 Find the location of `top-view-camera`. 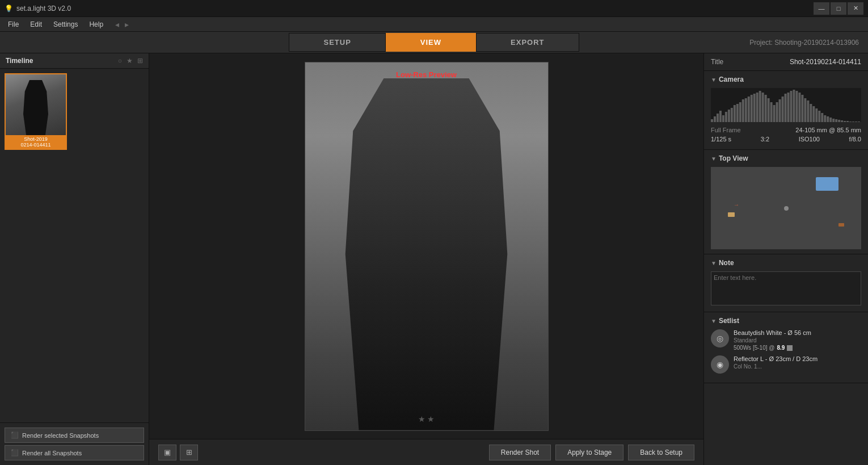

top-view-camera is located at coordinates (827, 184).